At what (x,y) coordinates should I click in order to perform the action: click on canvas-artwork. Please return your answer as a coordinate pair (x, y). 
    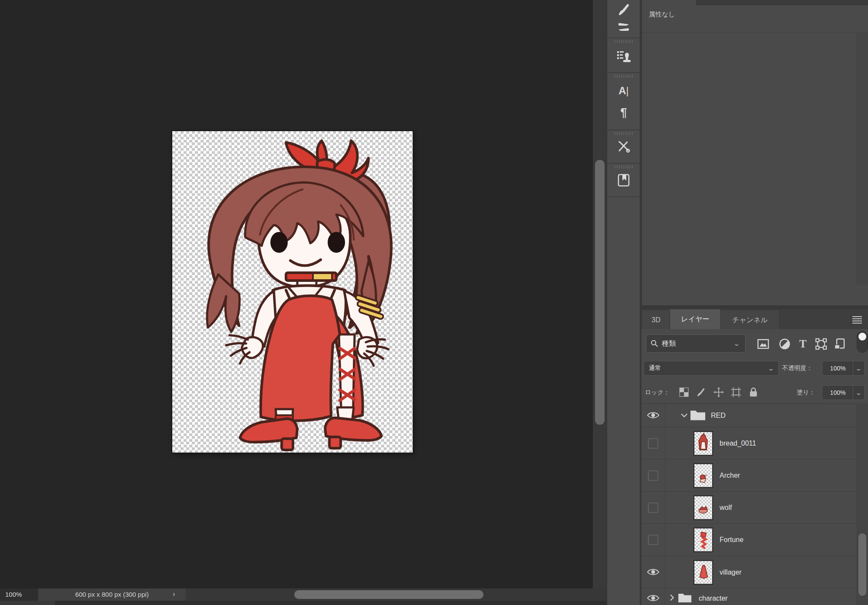
    Looking at the image, I should click on (293, 292).